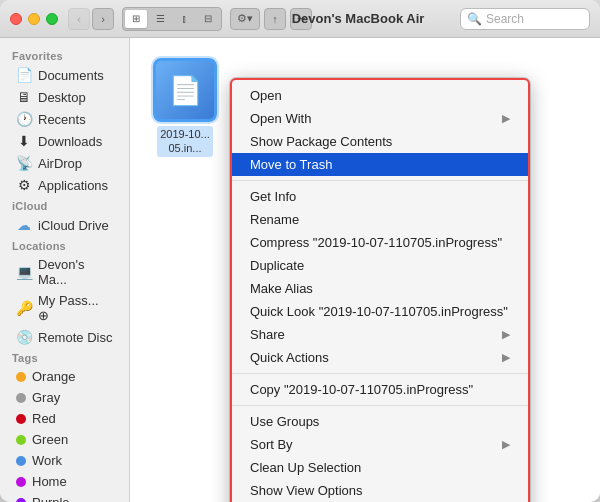 The height and width of the screenshot is (502, 600). Describe the element at coordinates (379, 312) in the screenshot. I see `menu-label-quick-look: Quick Look "2019-10-07-110705.inProgress…` at that location.